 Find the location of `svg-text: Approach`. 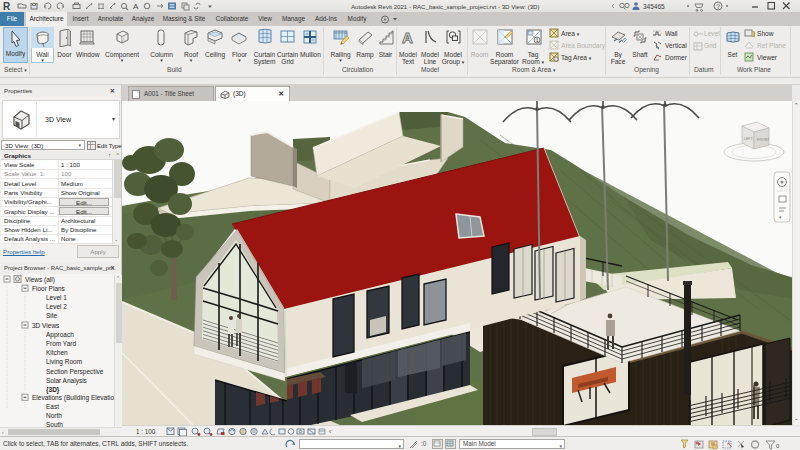

svg-text: Approach is located at coordinates (60, 335).